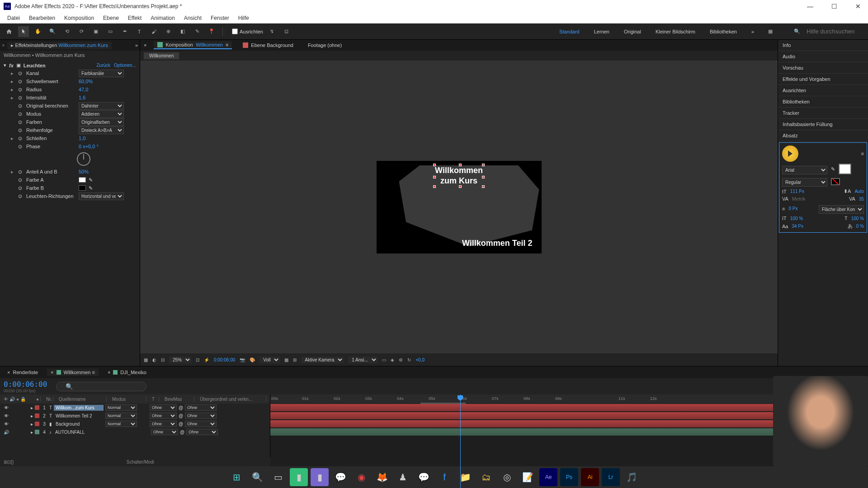  I want to click on panel-inhaltsbasierte-füllung: Inhaltsbasierte Füllung, so click(823, 125).